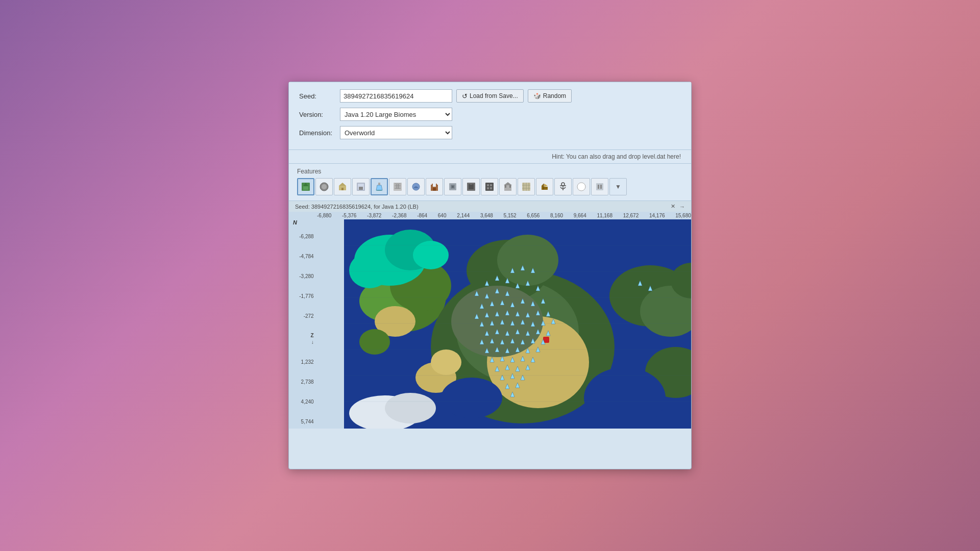 This screenshot has width=980, height=551. I want to click on feature-desert-temple, so click(342, 187).